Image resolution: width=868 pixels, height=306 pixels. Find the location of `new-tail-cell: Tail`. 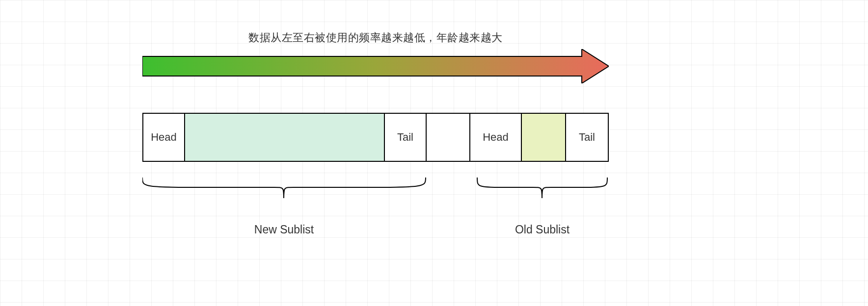

new-tail-cell: Tail is located at coordinates (406, 137).